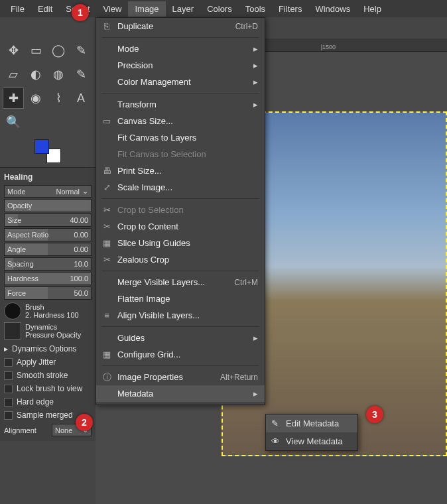 Image resolution: width=447 pixels, height=504 pixels. Describe the element at coordinates (180, 354) in the screenshot. I see `menu-item-configure-grid: ▦Configure Grid...` at that location.